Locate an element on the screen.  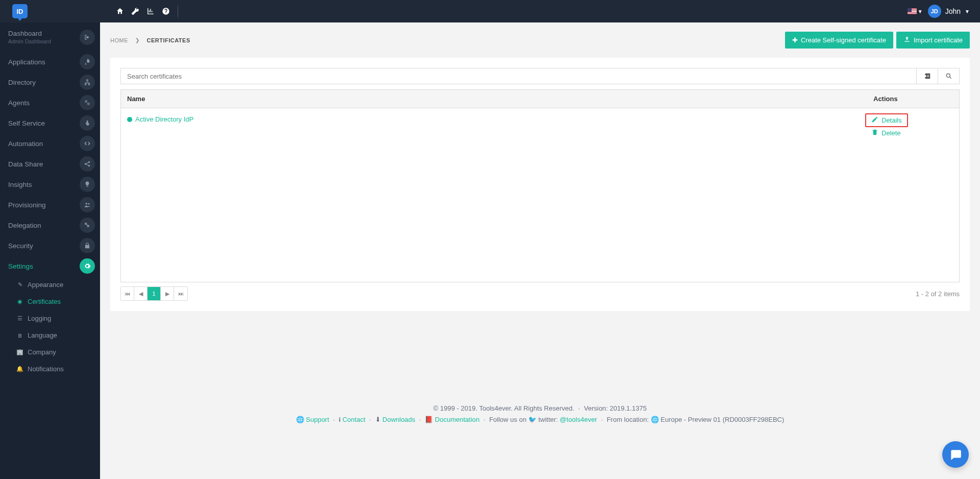
topbar-divider is located at coordinates (178, 11).